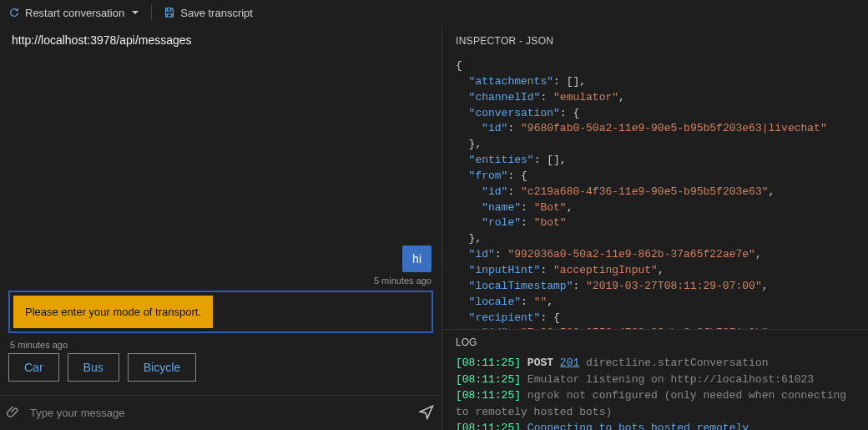  What do you see at coordinates (220, 412) in the screenshot?
I see `message-input` at bounding box center [220, 412].